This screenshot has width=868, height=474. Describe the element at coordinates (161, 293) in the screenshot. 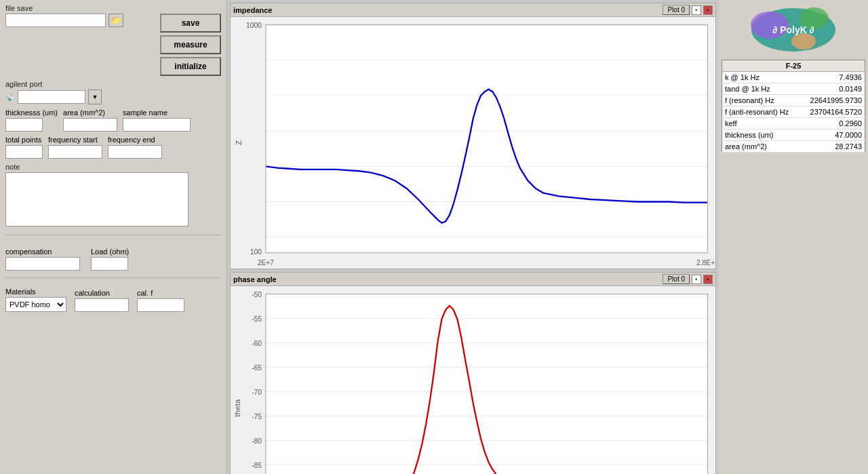

I see `cal-f-label: cal. f` at that location.